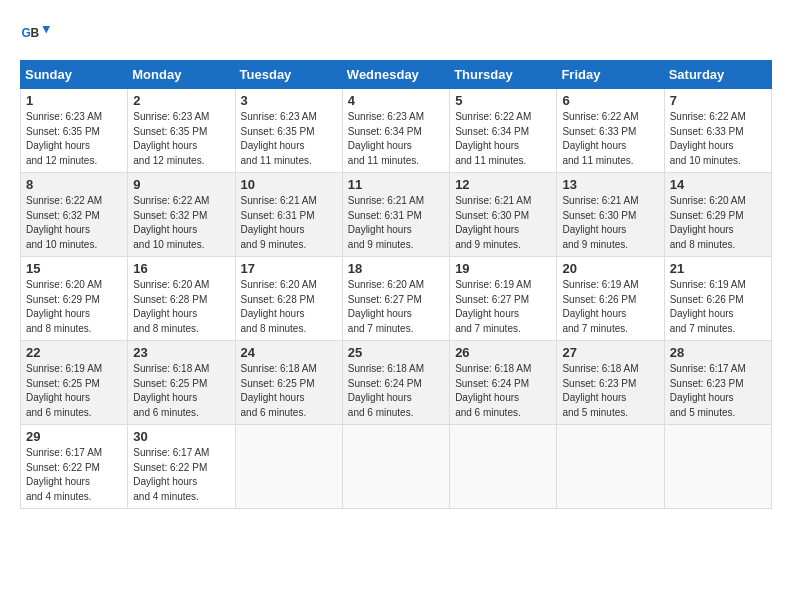 The width and height of the screenshot is (792, 612). I want to click on cell-info: Sunrise: 6:19 AM Sunset: 6:25 PM Dayligh…, so click(74, 391).